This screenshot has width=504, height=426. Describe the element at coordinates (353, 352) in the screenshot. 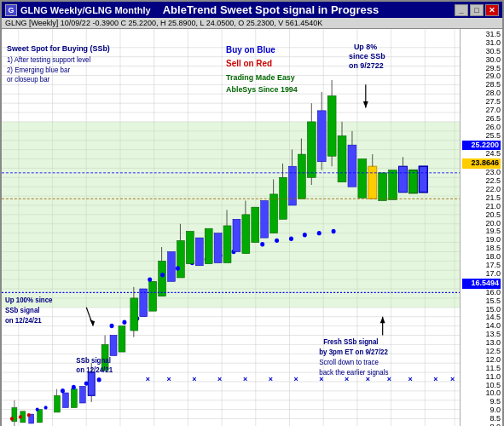

I see `svg-text: by 3pm ET on 9/27/22` at that location.